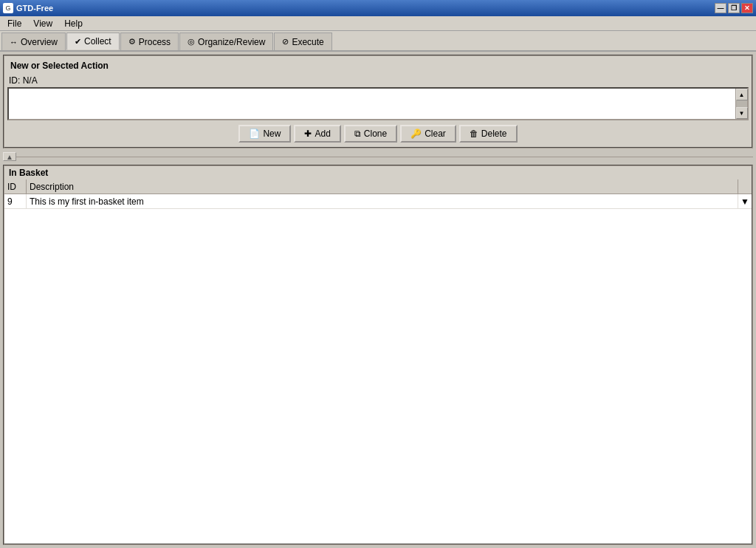  I want to click on delete-label: Delete, so click(495, 134).